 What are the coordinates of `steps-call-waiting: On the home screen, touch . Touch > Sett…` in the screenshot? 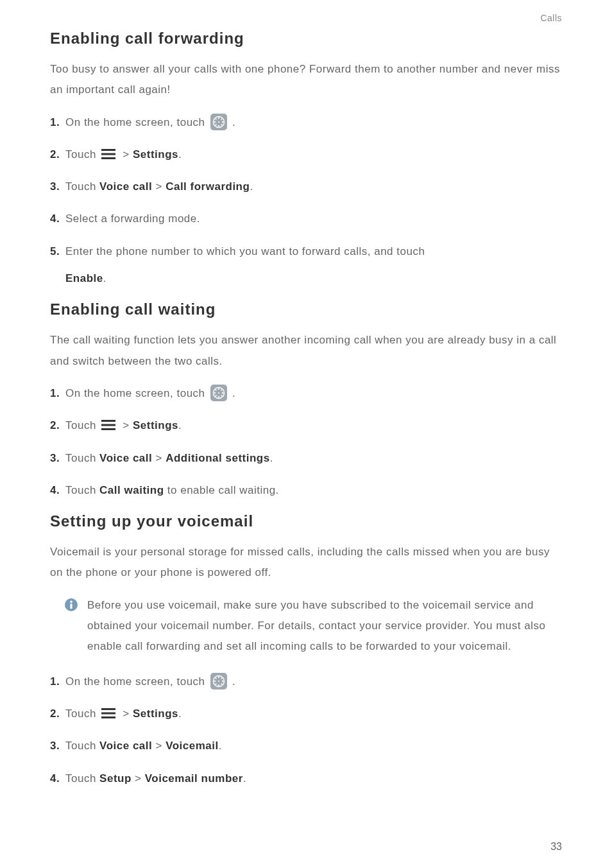 It's located at (306, 442).